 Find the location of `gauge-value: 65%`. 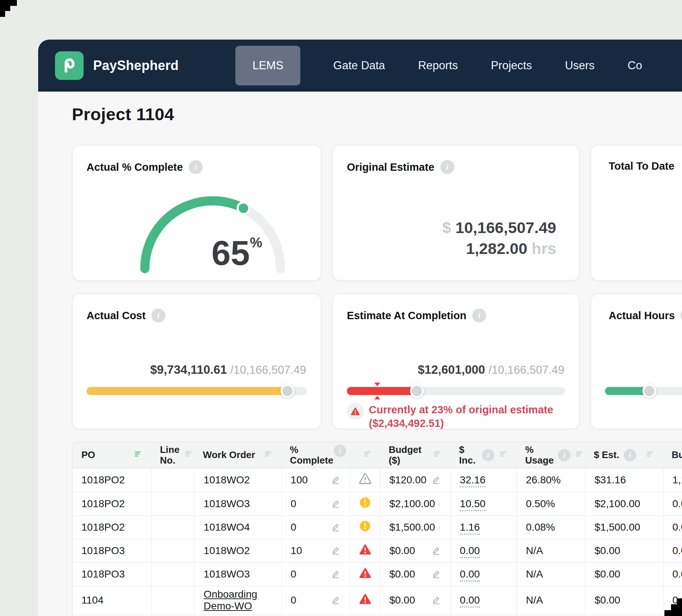

gauge-value: 65% is located at coordinates (237, 253).